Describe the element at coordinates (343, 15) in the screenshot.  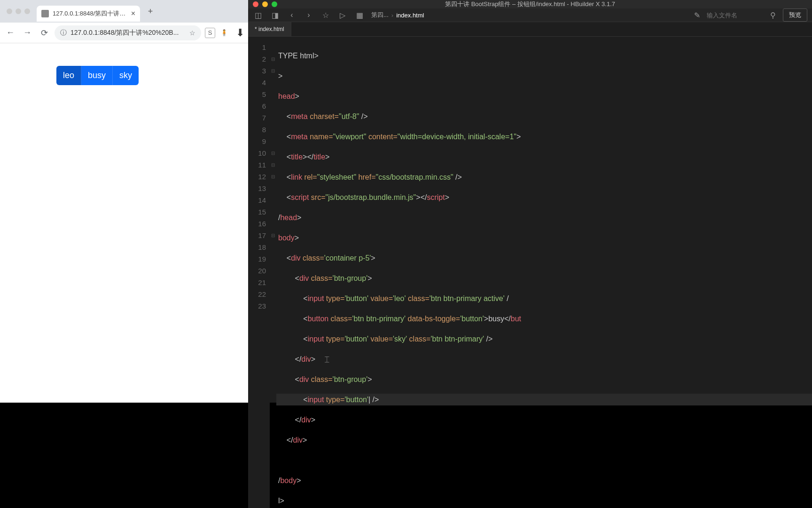
I see `run-icon: ▷` at that location.